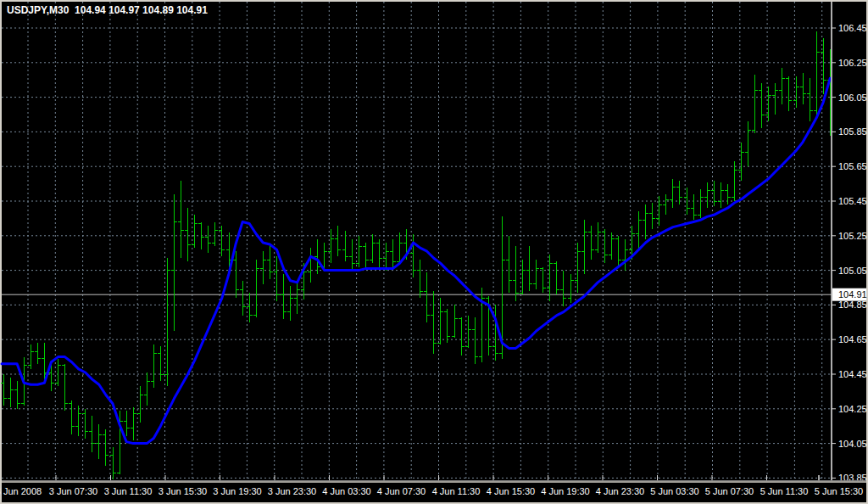 The height and width of the screenshot is (504, 868). What do you see at coordinates (853, 409) in the screenshot?
I see `price-tick-label: 104.25` at bounding box center [853, 409].